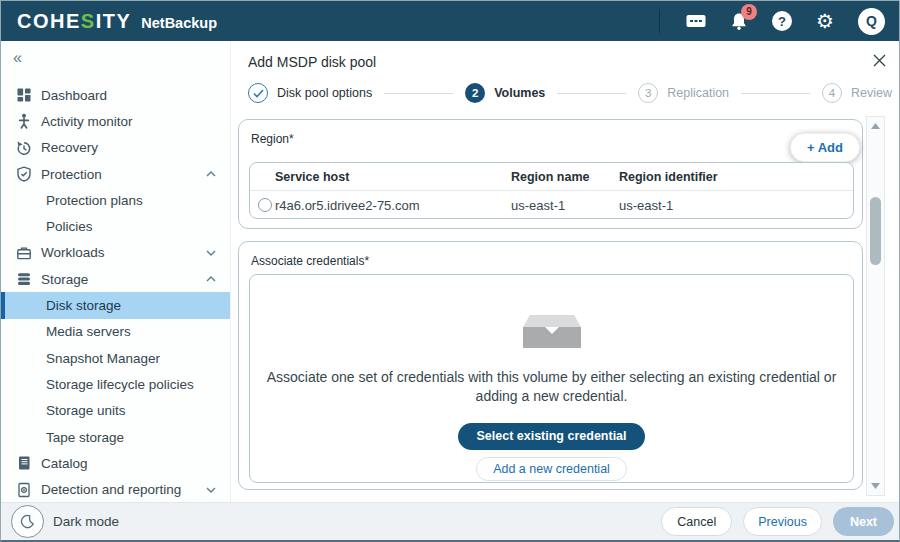  What do you see at coordinates (782, 21) in the screenshot?
I see `help-icon: ?` at bounding box center [782, 21].